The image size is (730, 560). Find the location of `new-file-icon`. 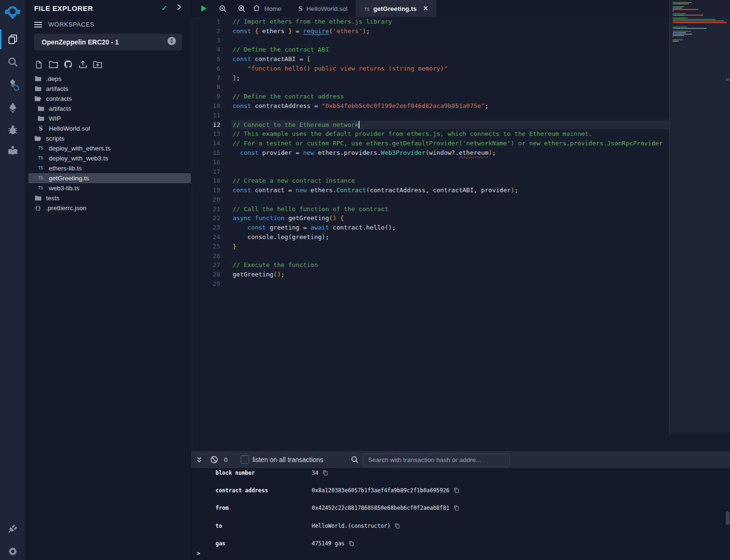

new-file-icon is located at coordinates (39, 64).